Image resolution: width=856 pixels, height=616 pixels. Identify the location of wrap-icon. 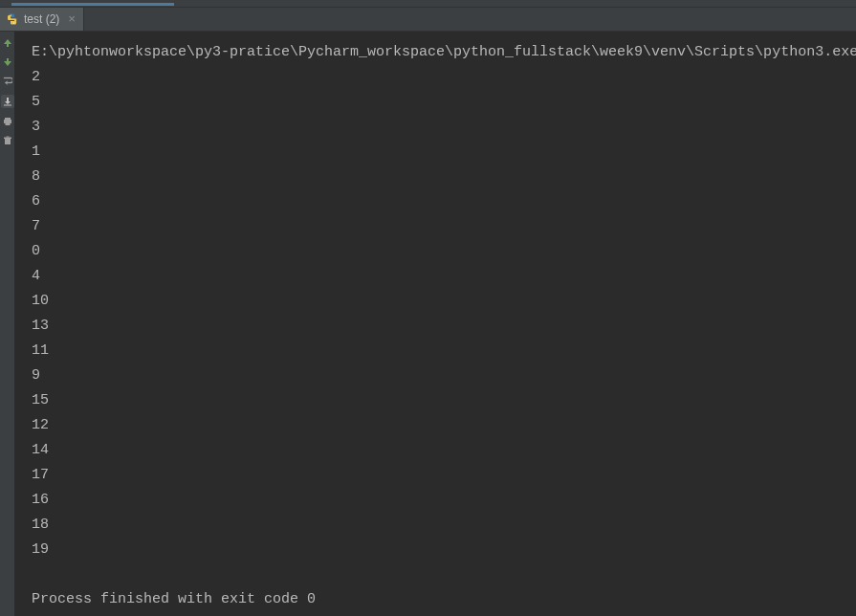
(8, 81).